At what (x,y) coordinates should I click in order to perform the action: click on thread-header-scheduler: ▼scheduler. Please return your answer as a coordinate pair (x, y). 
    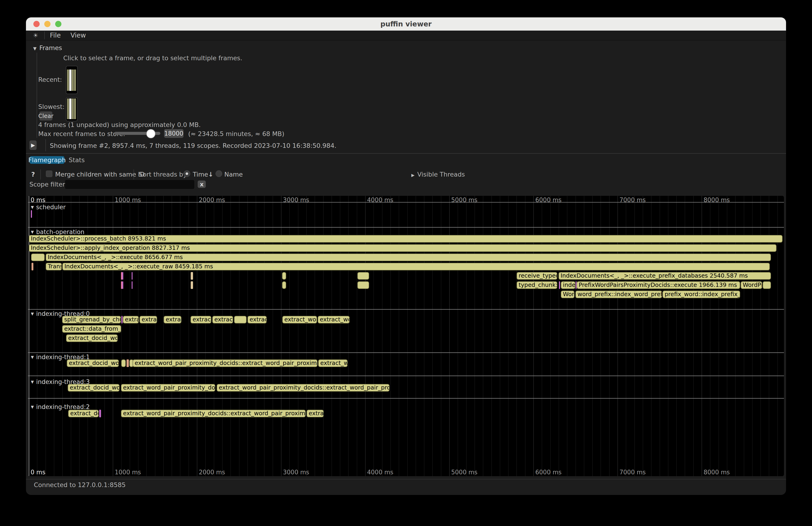
    Looking at the image, I should click on (48, 207).